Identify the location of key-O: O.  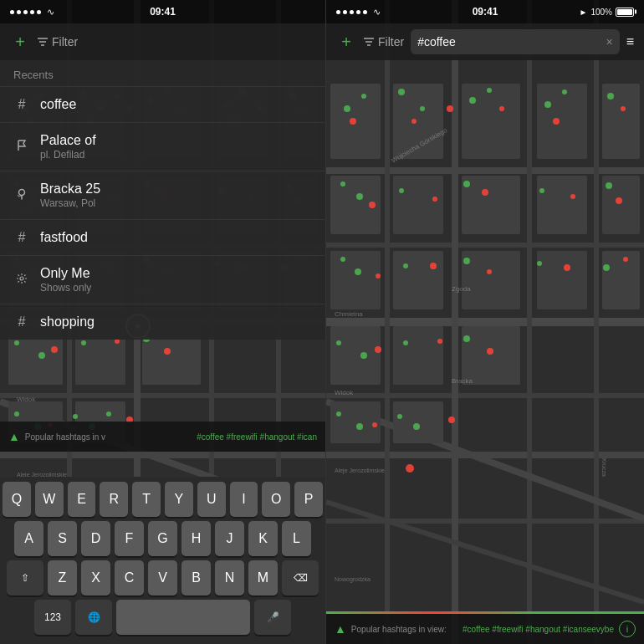
(276, 499).